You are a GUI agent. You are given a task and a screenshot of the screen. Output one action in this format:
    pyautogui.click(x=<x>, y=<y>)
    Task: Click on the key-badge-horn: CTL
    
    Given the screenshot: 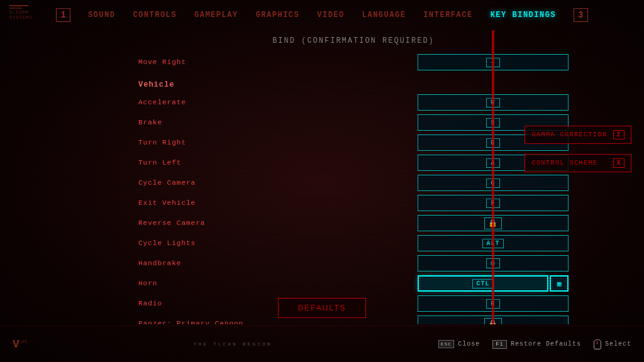 What is the action you would take?
    pyautogui.click(x=483, y=284)
    